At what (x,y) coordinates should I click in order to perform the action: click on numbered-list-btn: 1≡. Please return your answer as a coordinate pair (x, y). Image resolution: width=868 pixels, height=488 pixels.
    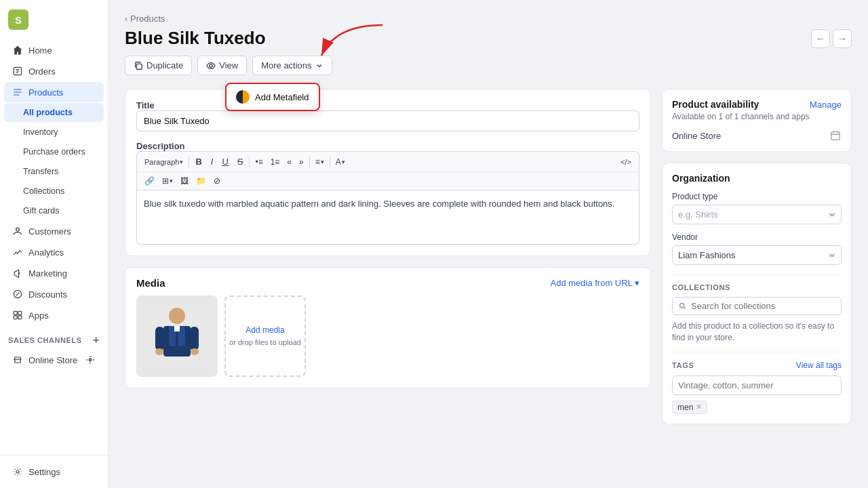
    Looking at the image, I should click on (275, 162).